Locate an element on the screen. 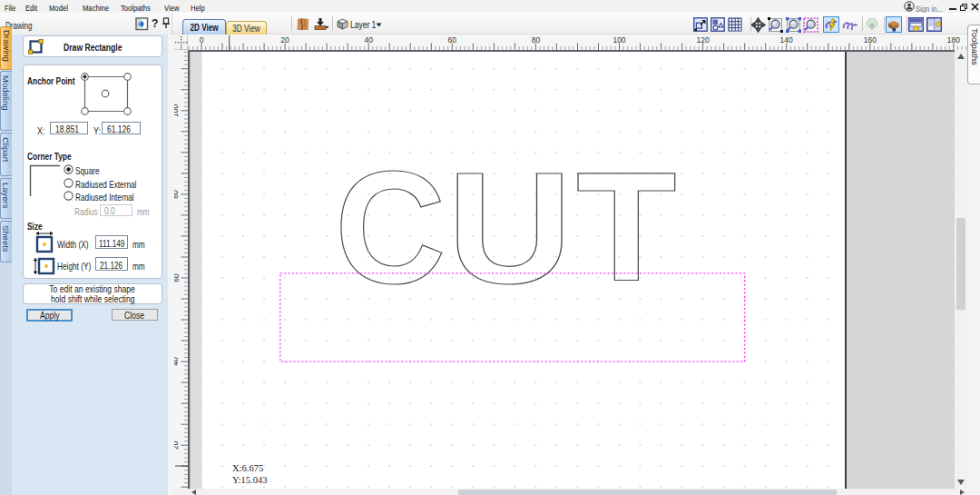 The image size is (980, 495). svg-text: 120 is located at coordinates (703, 40).